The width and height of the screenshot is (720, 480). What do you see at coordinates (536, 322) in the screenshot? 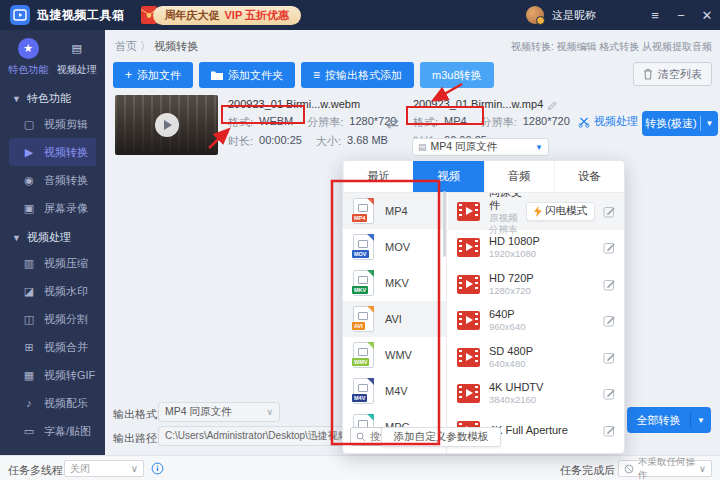
I see `preset-option: 640P 960x640` at bounding box center [536, 322].